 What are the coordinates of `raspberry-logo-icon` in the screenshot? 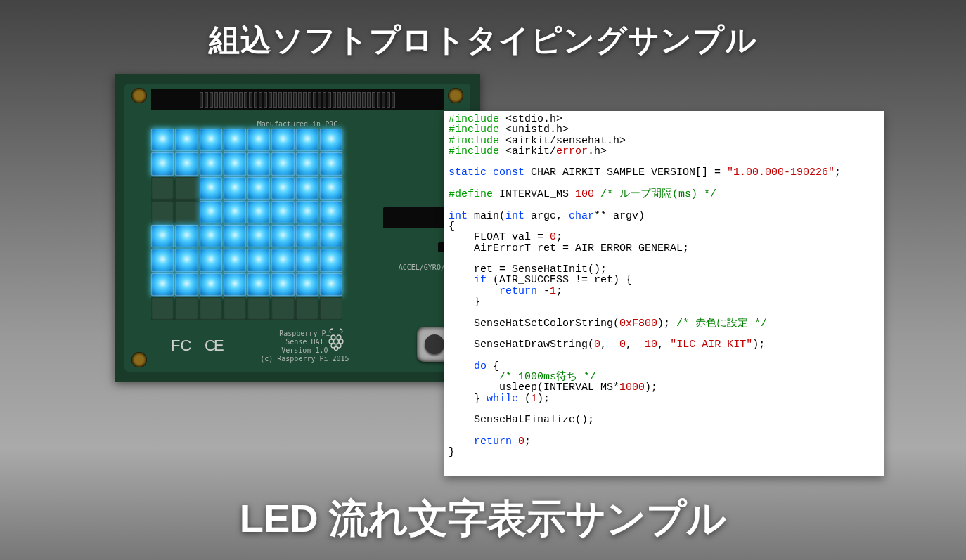 It's located at (336, 341).